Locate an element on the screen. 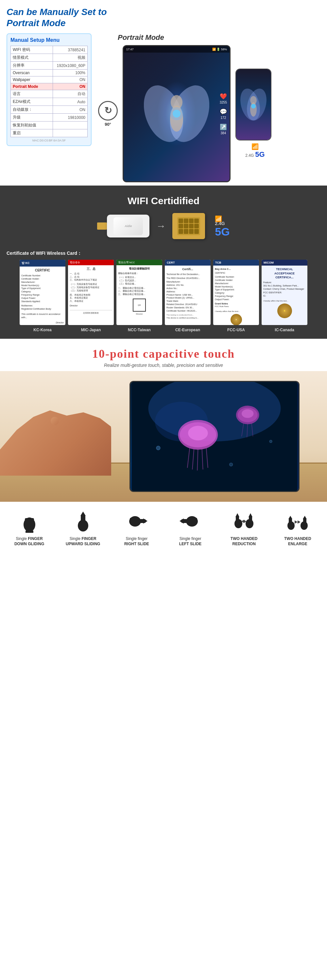 The image size is (327, 980). angel-figure is located at coordinates (177, 114).